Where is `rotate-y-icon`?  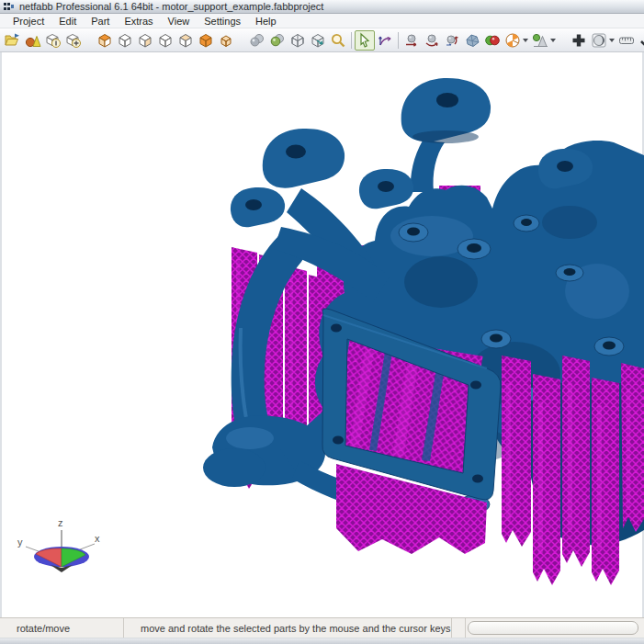
rotate-y-icon is located at coordinates (432, 40).